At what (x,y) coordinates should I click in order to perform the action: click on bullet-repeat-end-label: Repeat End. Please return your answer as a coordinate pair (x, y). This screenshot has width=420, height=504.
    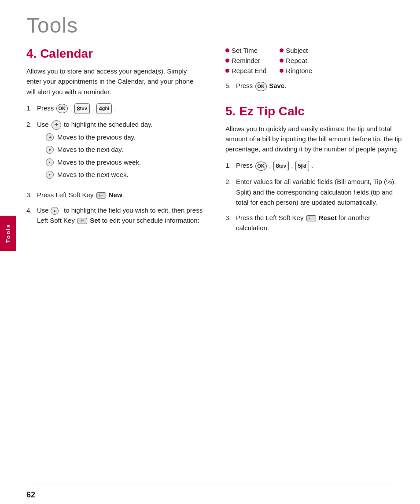
    Looking at the image, I should click on (249, 70).